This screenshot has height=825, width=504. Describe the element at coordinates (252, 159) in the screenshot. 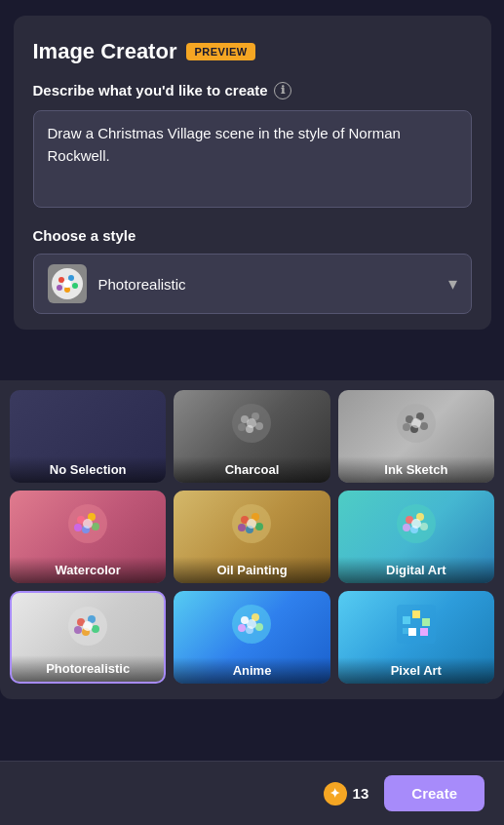

I see `prompt-input` at that location.